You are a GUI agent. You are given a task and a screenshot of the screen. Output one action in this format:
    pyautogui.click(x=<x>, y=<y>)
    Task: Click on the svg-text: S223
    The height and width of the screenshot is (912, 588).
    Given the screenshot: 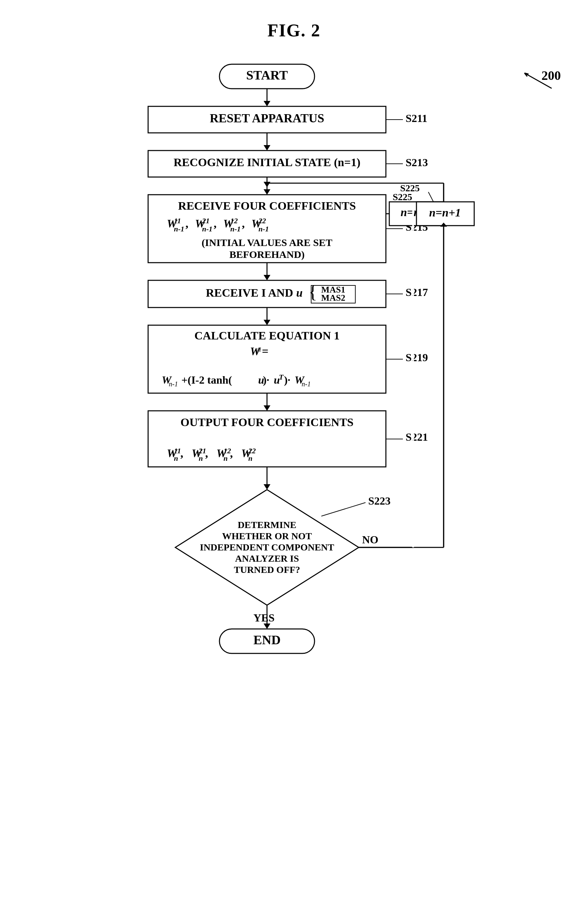 What is the action you would take?
    pyautogui.click(x=380, y=501)
    